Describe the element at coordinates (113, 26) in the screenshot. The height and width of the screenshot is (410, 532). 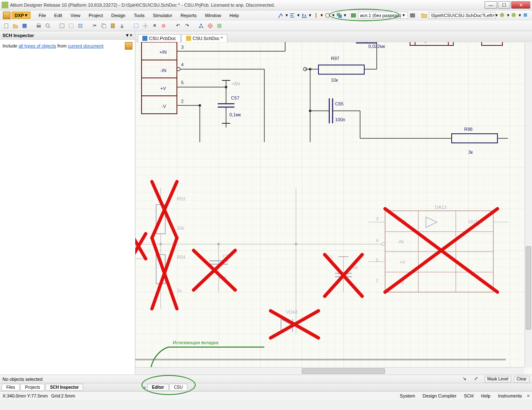
I see `paste-icon` at that location.